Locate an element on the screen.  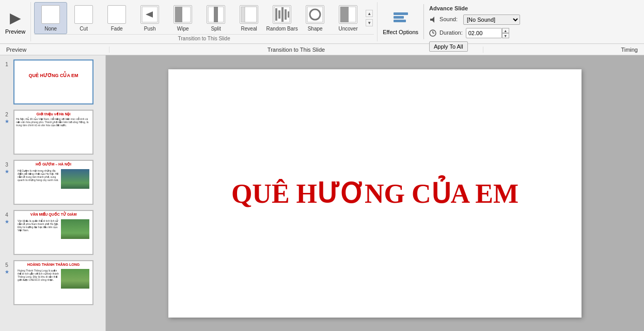
slide-number-2: 2 ★ is located at coordinates (7, 117).